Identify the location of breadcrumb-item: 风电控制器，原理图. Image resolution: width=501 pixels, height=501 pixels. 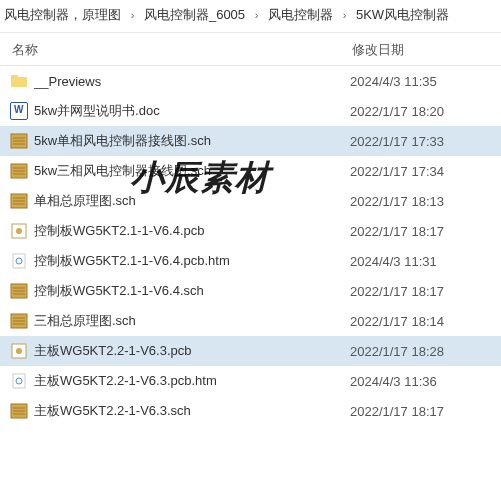
(62, 14).